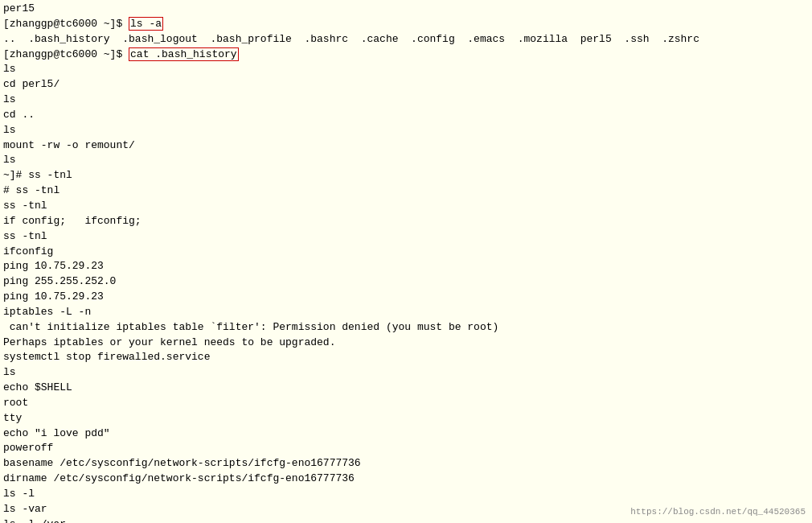 Image resolution: width=812 pixels, height=523 pixels. What do you see at coordinates (406, 312) in the screenshot?
I see `terminal-line: iptables -L -n` at bounding box center [406, 312].